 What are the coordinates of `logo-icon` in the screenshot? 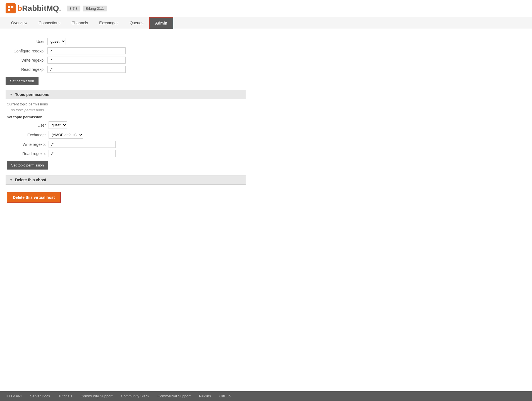 It's located at (11, 8).